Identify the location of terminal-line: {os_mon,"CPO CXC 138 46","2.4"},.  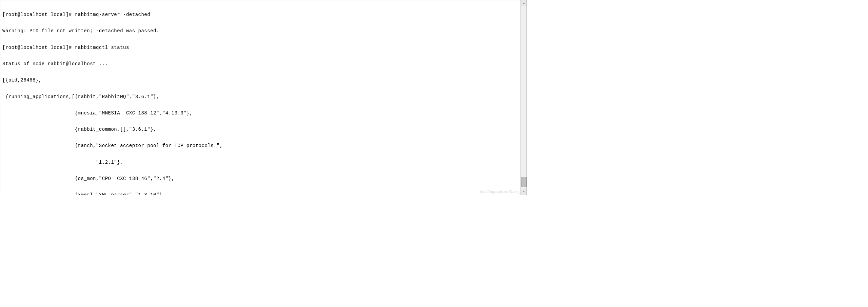
(263, 179).